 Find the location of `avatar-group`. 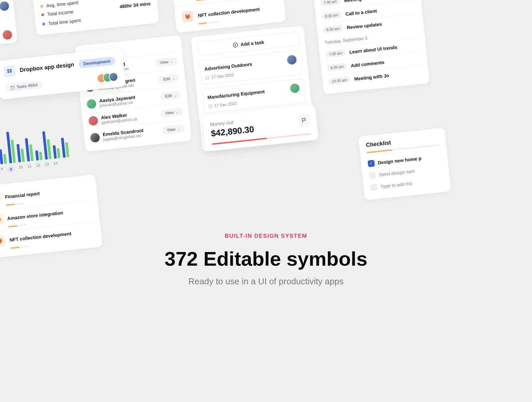

avatar-group is located at coordinates (109, 77).